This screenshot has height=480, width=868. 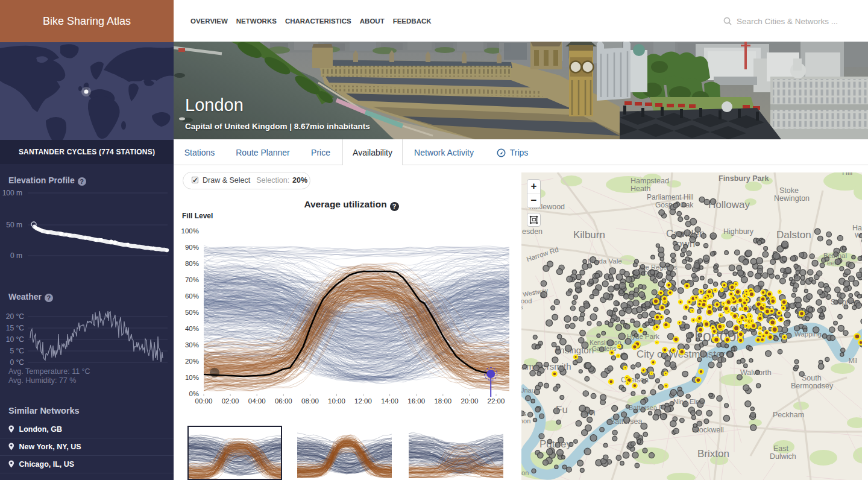 What do you see at coordinates (283, 401) in the screenshot?
I see `svg-text: 06:00` at bounding box center [283, 401].